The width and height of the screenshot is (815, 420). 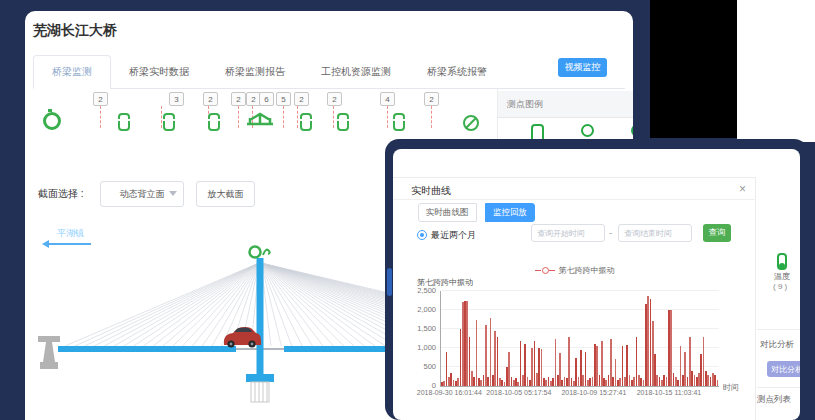 What do you see at coordinates (587, 270) in the screenshot?
I see `legend-series-label: 第七跨跨中振动` at bounding box center [587, 270].